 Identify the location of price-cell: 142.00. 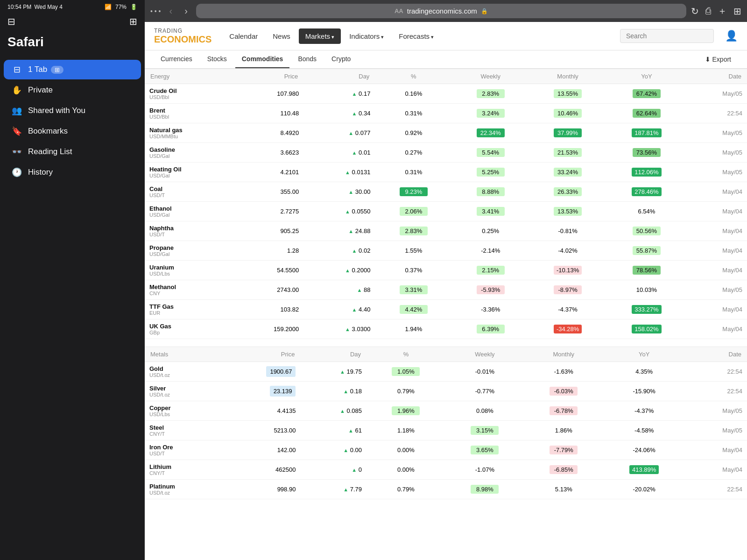
(260, 450).